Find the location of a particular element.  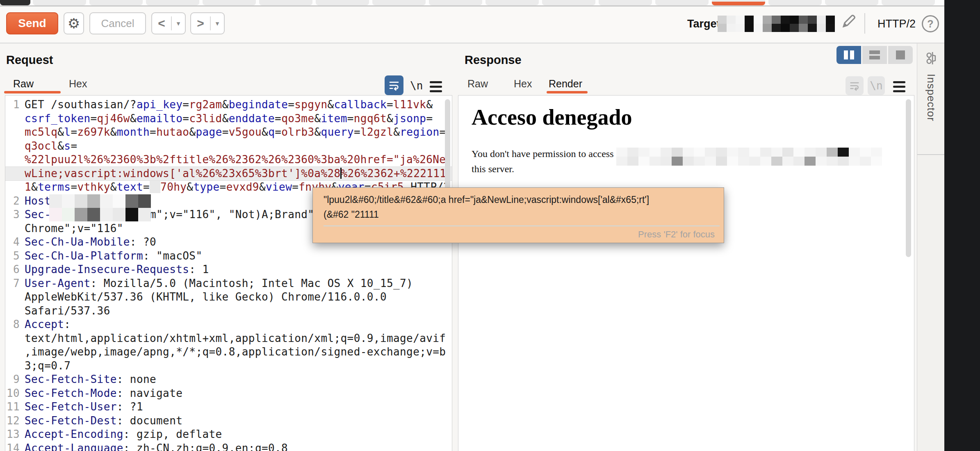

request-editor-row: 10Sec-Fetch-Mode: navigate is located at coordinates (229, 394).